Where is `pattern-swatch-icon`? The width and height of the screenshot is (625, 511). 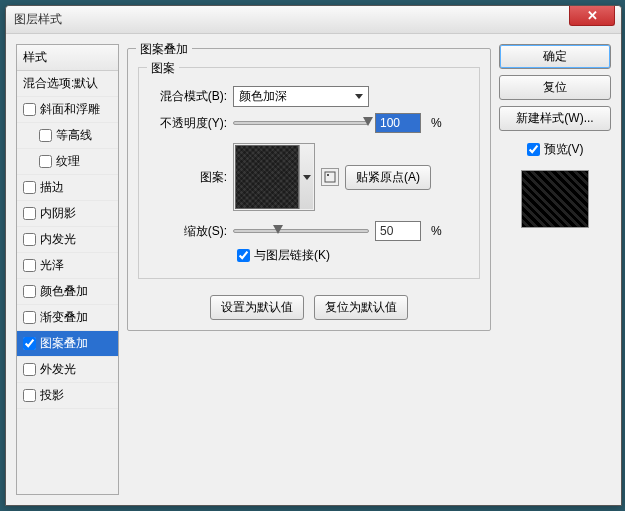 pattern-swatch-icon is located at coordinates (267, 177).